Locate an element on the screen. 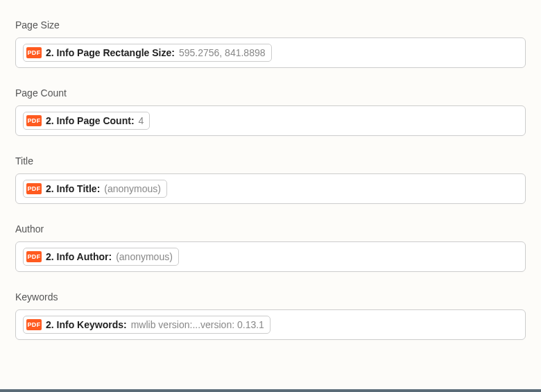 Image resolution: width=541 pixels, height=392 pixels. metadata-pill: PDF 2. Info Page Rectangle Size: 595.275… is located at coordinates (147, 53).